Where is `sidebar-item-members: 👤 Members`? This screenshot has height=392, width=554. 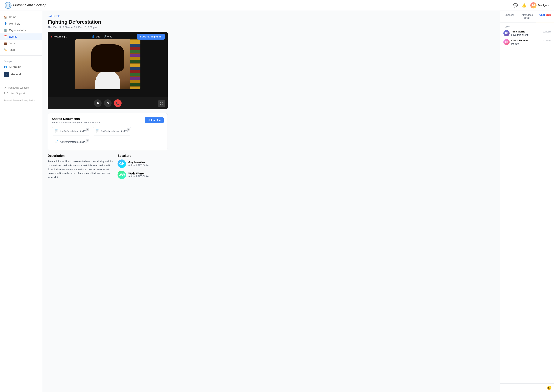
sidebar-item-members: 👤 Members is located at coordinates (21, 24).